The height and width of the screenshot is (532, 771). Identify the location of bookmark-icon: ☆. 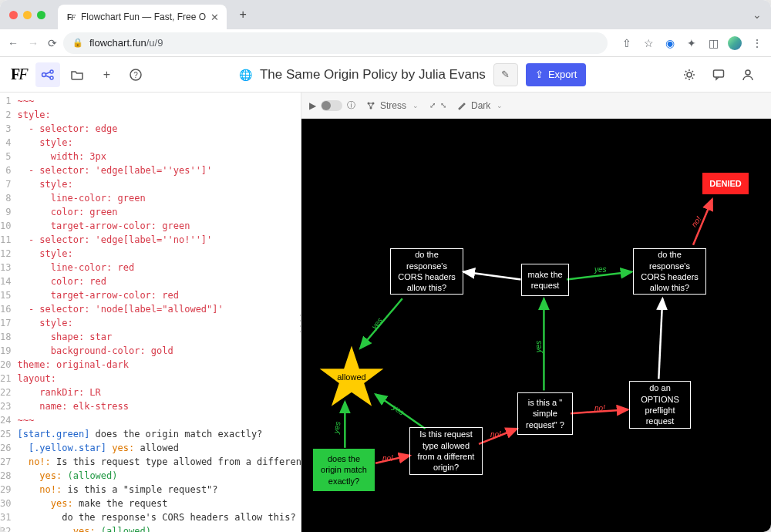
(648, 43).